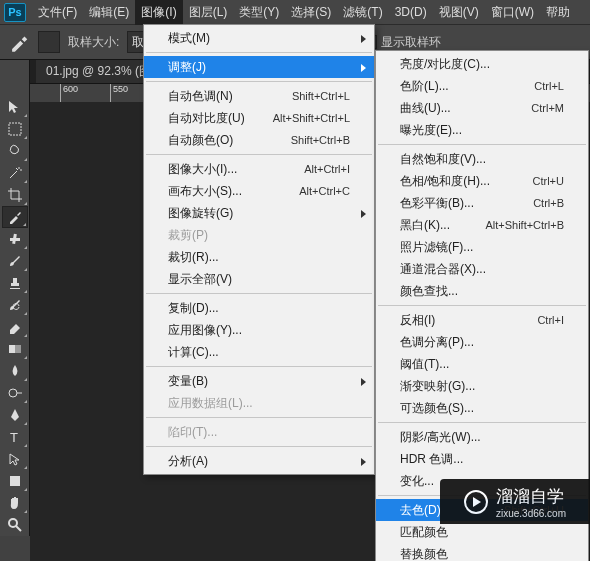 The image size is (590, 561). Describe the element at coordinates (482, 532) in the screenshot. I see `menu-item: 匹配颜色` at that location.